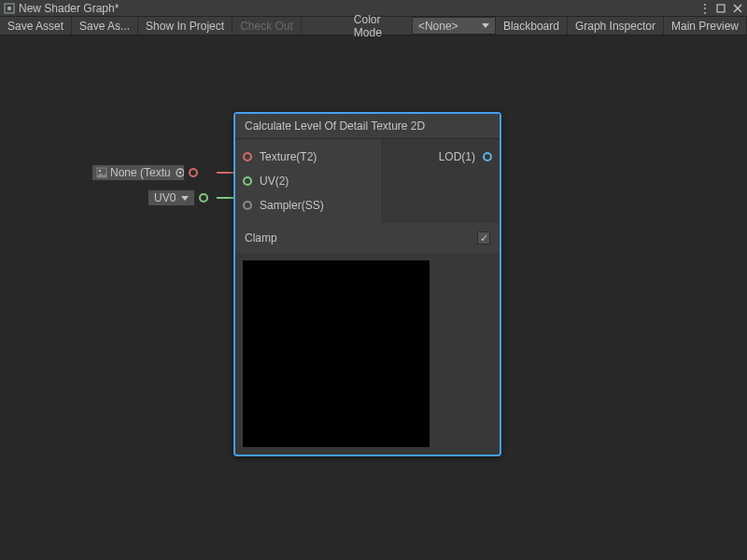  I want to click on texture-object-value: None (Textu, so click(140, 173).